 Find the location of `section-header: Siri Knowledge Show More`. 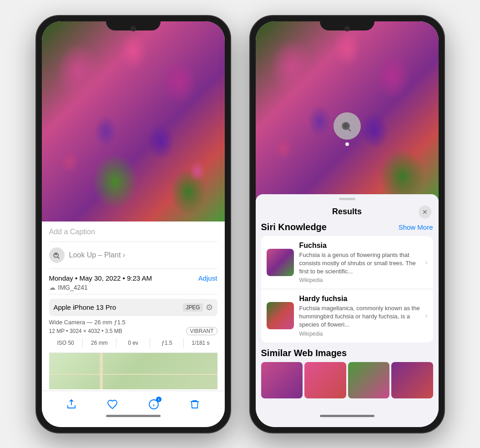

section-header: Siri Knowledge Show More is located at coordinates (347, 227).